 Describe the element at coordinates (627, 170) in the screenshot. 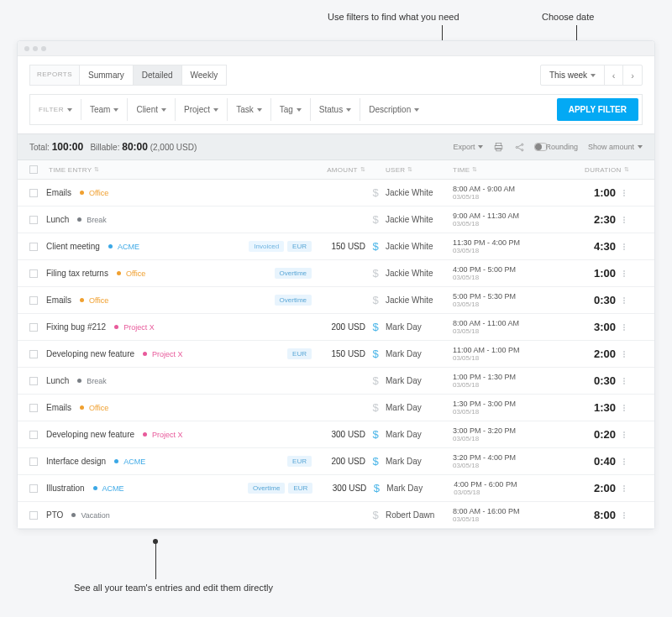

I see `sort-icon: ⇅` at that location.